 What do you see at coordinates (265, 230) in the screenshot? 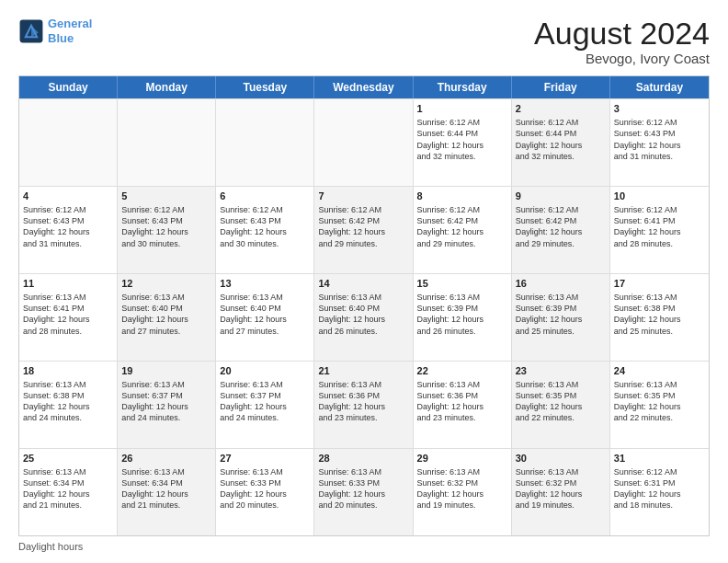
I see `day-cell-6: 6Sunrise: 6:12 AM Sunset: 6:43 PM Daylig…` at bounding box center [265, 230].